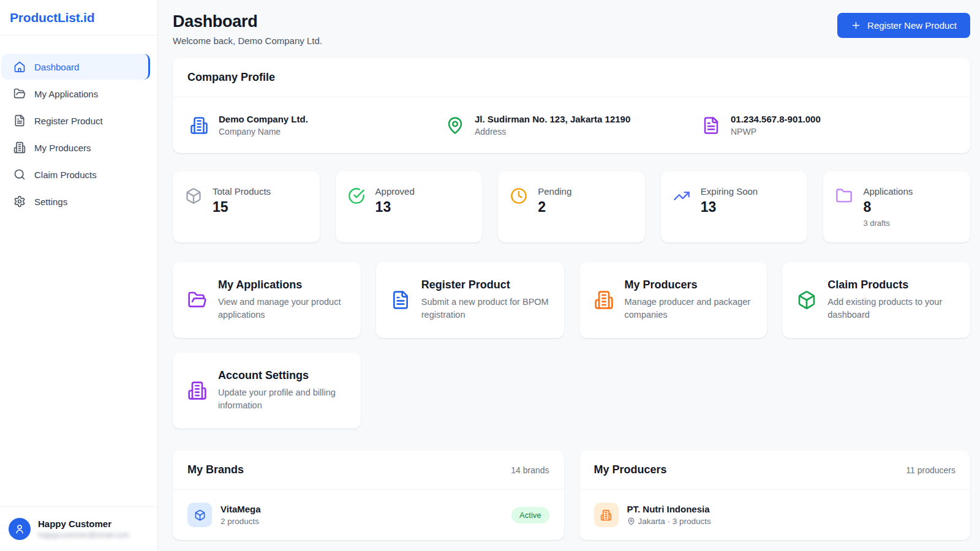 This screenshot has height=551, width=980. What do you see at coordinates (83, 535) in the screenshot?
I see `user-email-blurred: happycustomer@email.com` at bounding box center [83, 535].